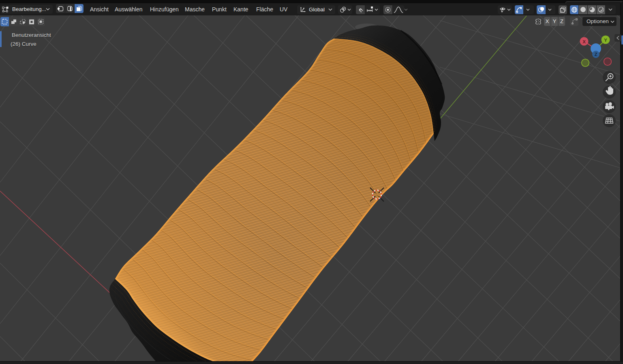 This screenshot has width=623, height=364. What do you see at coordinates (606, 40) in the screenshot?
I see `svg-text: Y` at bounding box center [606, 40].